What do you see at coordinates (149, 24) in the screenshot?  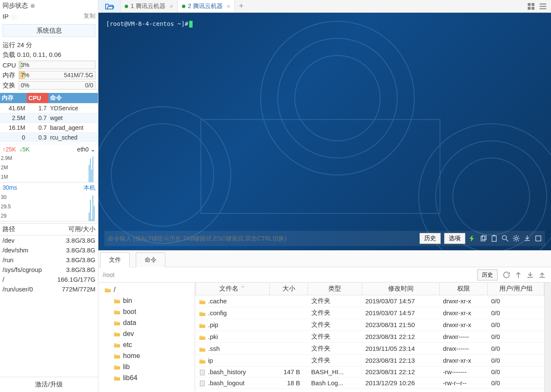 I see `terminal-prompt: [root@VM-8-4-centos ~]#` at bounding box center [149, 24].